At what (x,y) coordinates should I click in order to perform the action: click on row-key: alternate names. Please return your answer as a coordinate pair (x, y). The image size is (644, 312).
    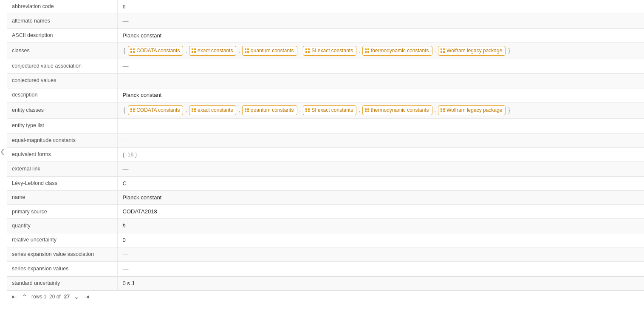
    Looking at the image, I should click on (62, 21).